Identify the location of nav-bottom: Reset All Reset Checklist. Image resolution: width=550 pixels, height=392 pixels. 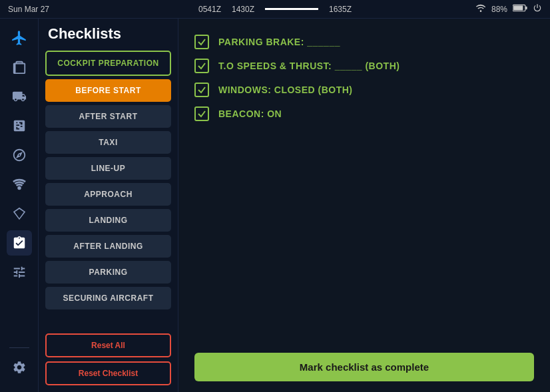
(108, 359).